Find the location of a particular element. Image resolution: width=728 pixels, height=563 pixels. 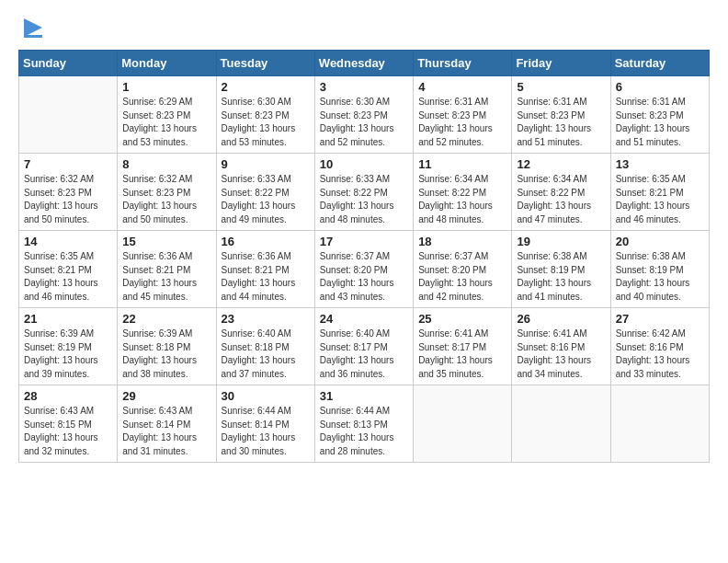

calendar-cell: 18Sunrise: 6:37 AM Sunset: 8:20 PM Dayli… is located at coordinates (463, 270).